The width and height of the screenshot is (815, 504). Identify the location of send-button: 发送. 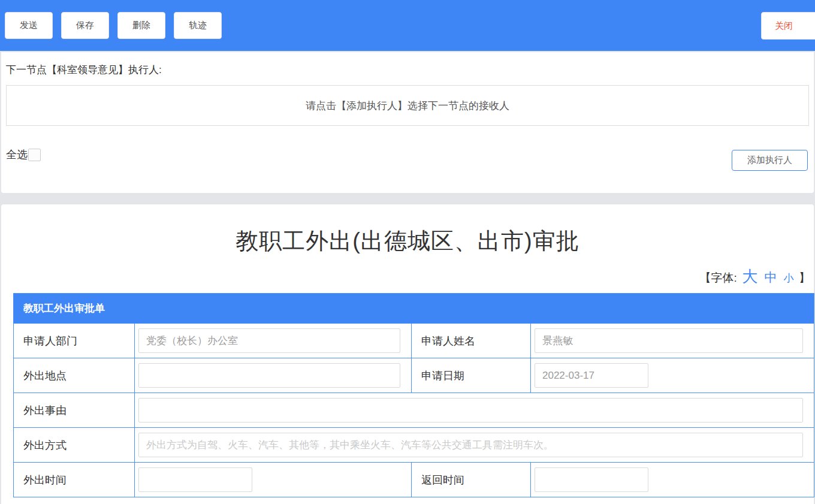
(29, 25).